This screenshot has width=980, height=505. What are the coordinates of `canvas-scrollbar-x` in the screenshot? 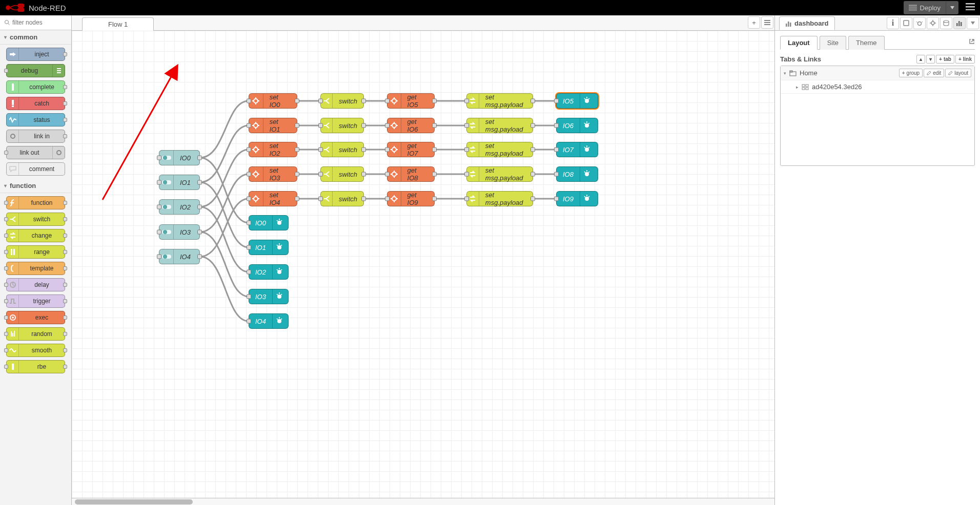 It's located at (423, 501).